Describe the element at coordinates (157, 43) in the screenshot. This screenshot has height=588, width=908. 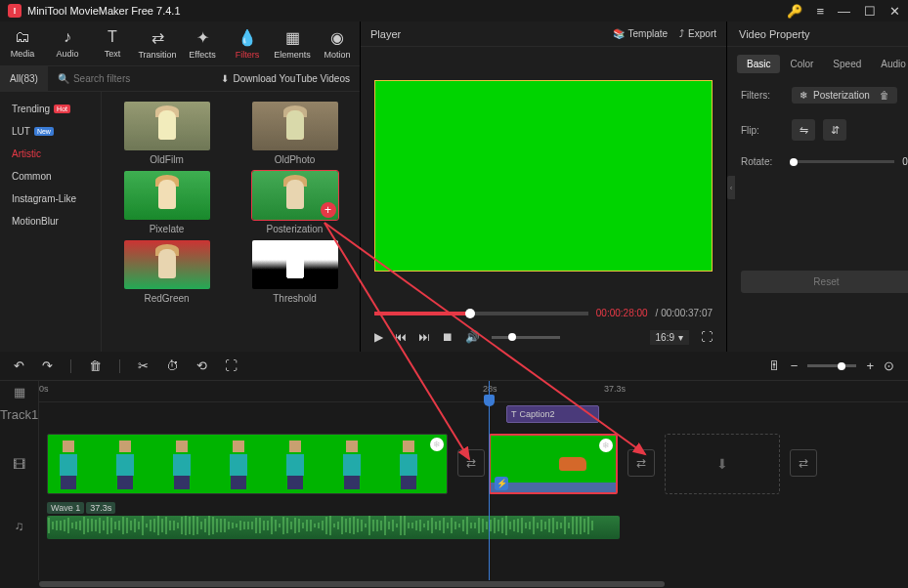
I see `toolbar-transition: ⇄Transition` at that location.